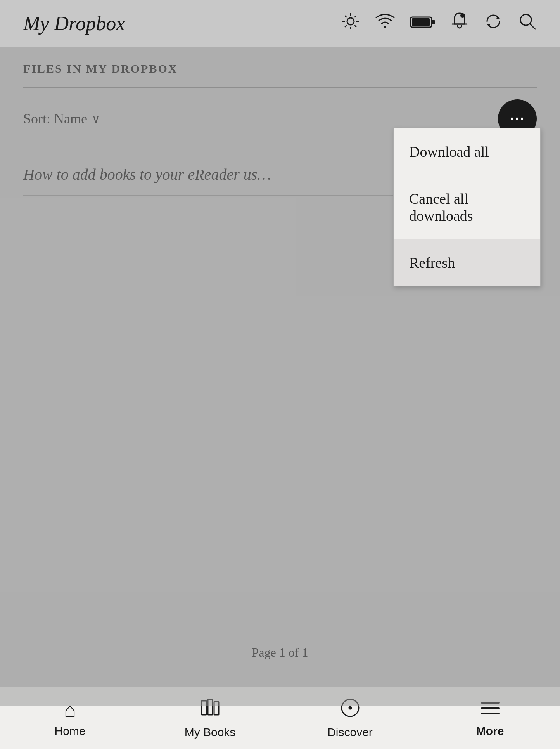 The image size is (560, 749). Describe the element at coordinates (280, 23) in the screenshot. I see `header: My Dropbox` at that location.